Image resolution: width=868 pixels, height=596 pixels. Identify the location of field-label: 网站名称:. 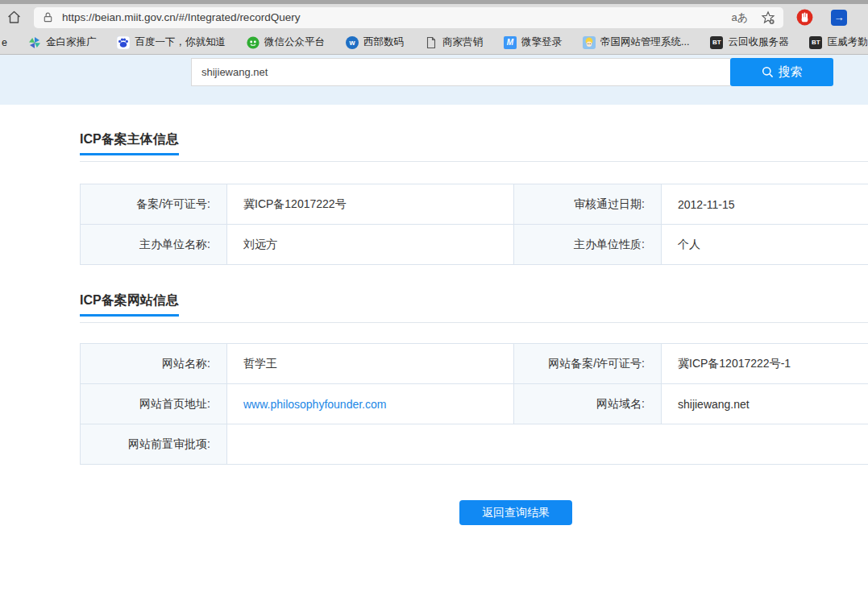
(154, 364).